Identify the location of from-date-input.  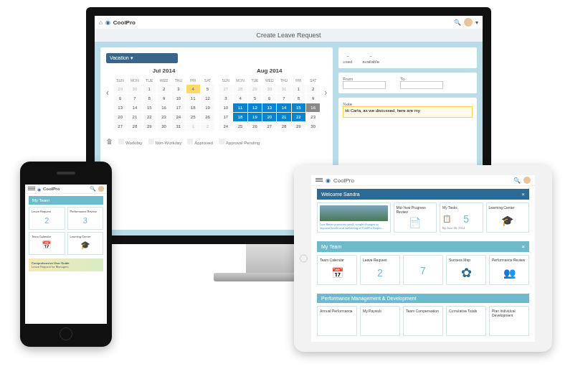
(364, 85).